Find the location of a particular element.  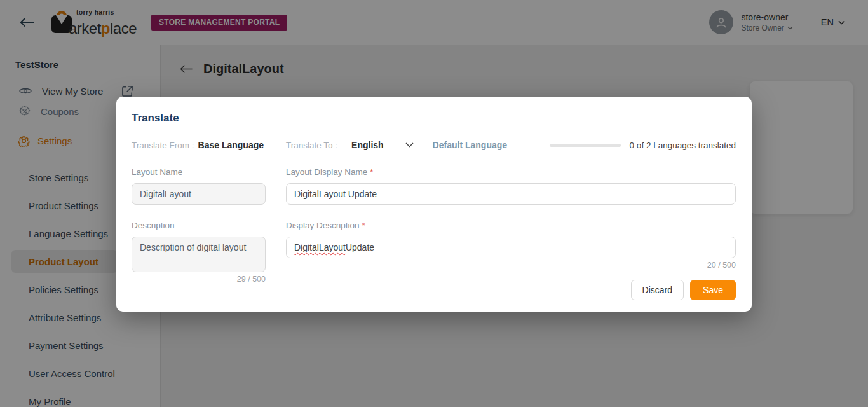

progress-text: 0 of 2 Languages translated is located at coordinates (682, 145).